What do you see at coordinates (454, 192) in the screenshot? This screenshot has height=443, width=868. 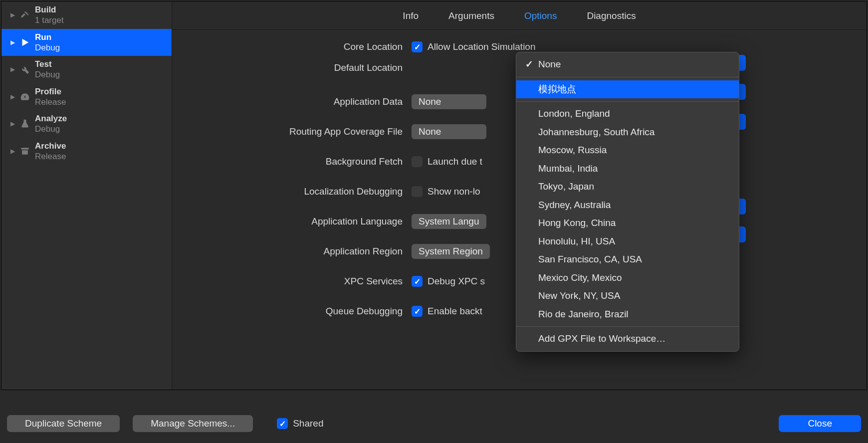 I see `localization-dbg-text: Show non-lo` at bounding box center [454, 192].